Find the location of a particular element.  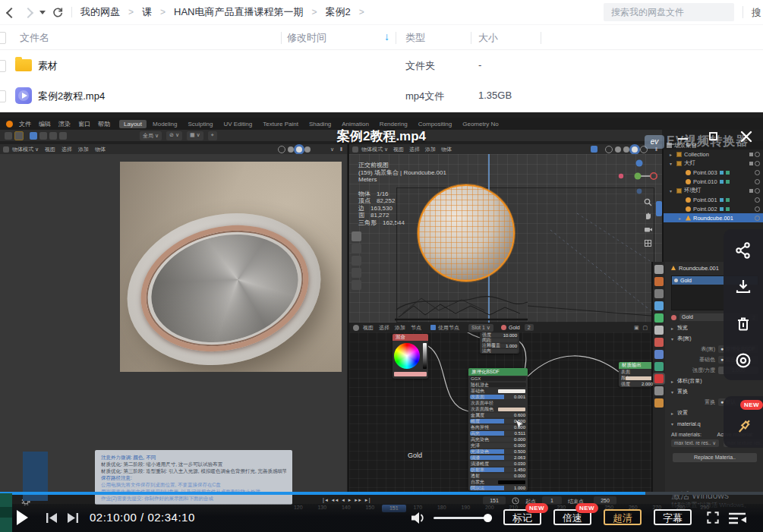

shader-editor-header: 视图选择添加节点 使用节点 Slot 1 ∨ Gold 2 ▣▢✕ is located at coordinates (505, 328).